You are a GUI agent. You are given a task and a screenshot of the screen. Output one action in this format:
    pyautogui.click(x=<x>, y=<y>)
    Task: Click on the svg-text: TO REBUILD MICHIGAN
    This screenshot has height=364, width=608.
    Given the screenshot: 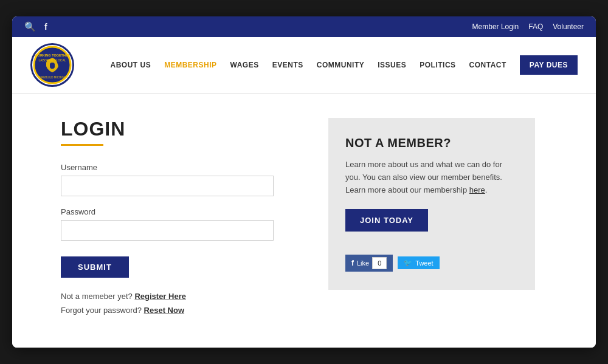 What is the action you would take?
    pyautogui.click(x=52, y=78)
    